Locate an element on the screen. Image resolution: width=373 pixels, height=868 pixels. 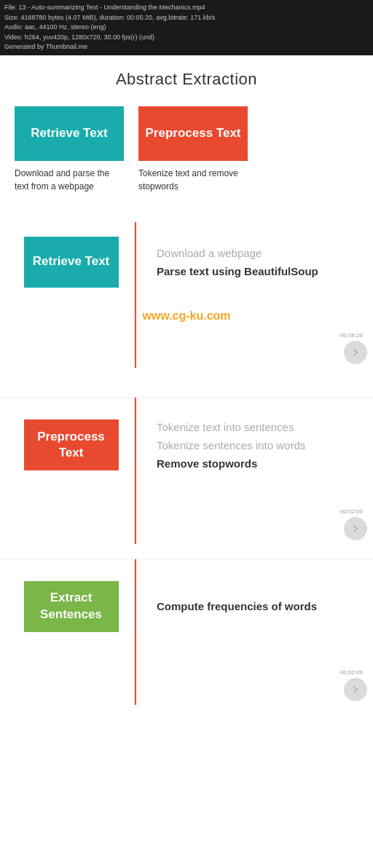
time-label-2: 00:02:00 is located at coordinates (351, 511).